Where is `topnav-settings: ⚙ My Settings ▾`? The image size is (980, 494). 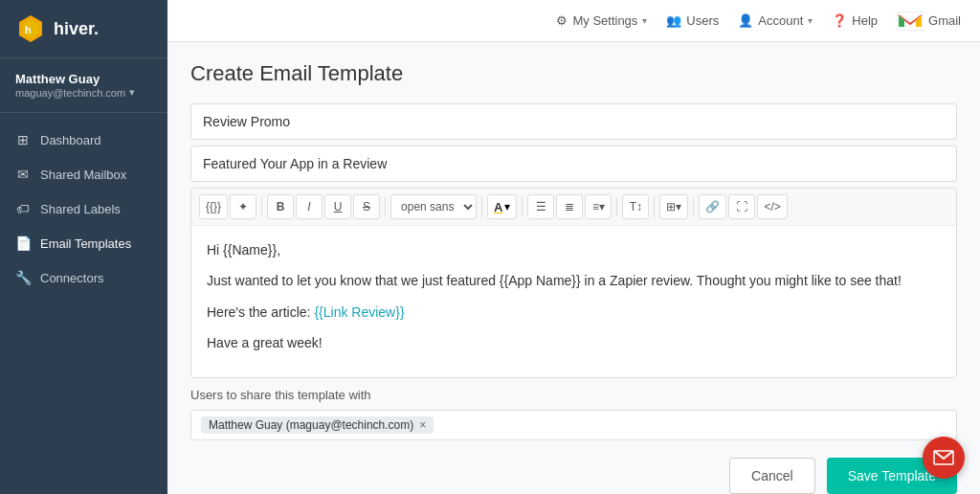
topnav-settings: ⚙ My Settings ▾ is located at coordinates (601, 21).